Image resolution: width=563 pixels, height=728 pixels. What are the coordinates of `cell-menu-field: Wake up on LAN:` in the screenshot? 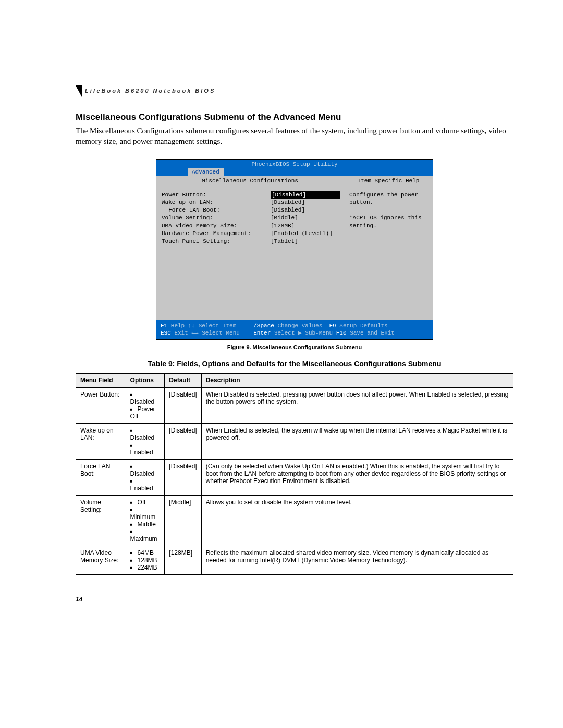 It's located at (101, 442).